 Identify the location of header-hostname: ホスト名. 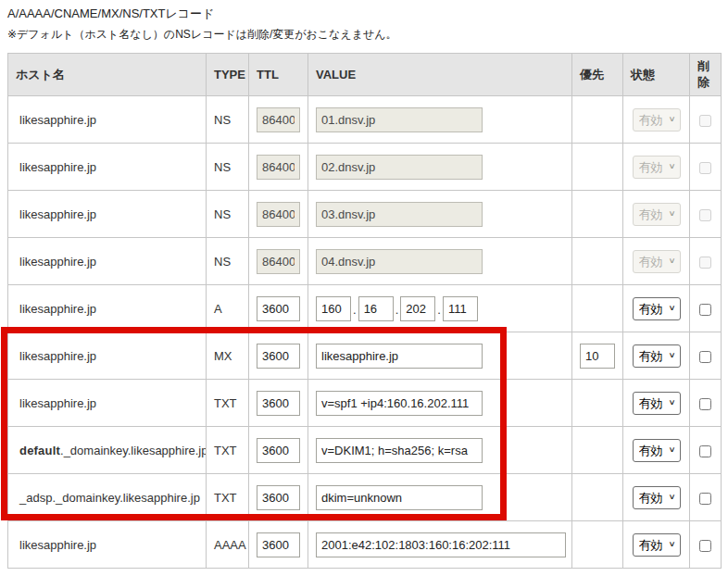
(107, 75).